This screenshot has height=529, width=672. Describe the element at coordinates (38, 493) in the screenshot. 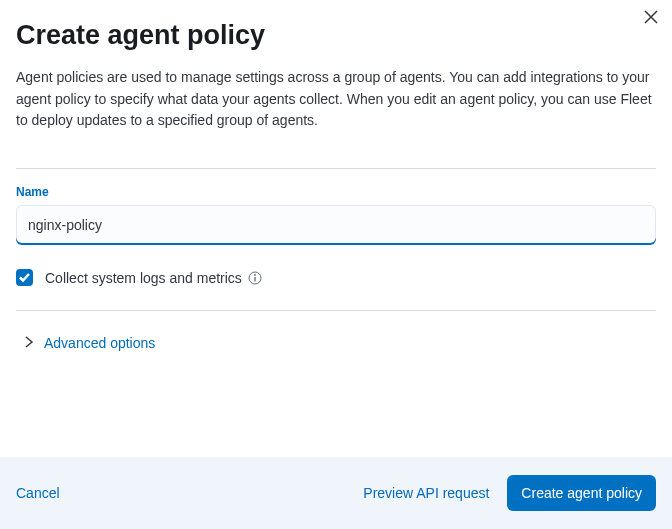

I see `cancel-button: Cancel` at that location.